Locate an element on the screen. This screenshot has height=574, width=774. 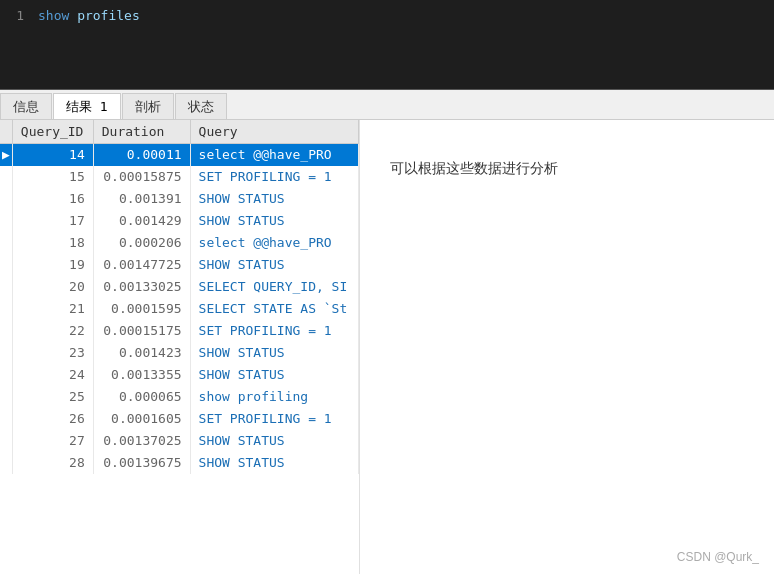
line-numbers: 1 is located at coordinates (15, 44).